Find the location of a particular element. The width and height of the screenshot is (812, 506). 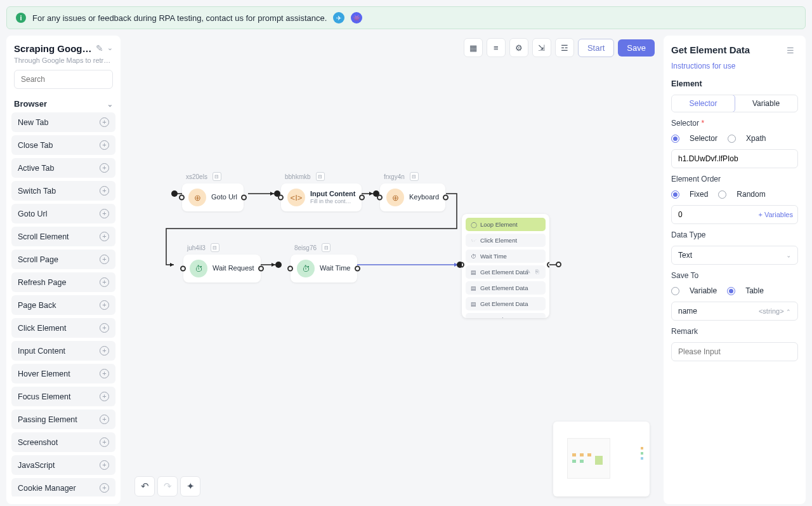

action-focus-element: Focus Element+ is located at coordinates (63, 396).